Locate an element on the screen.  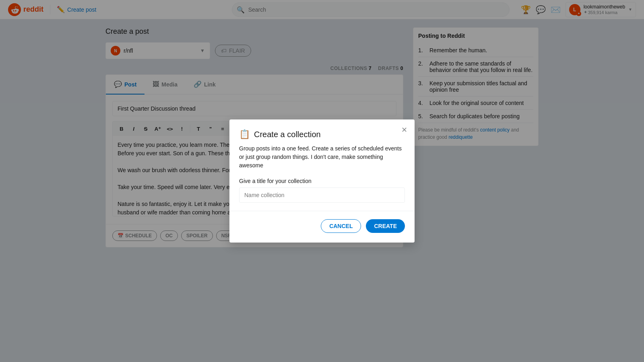
create-button: CREATE is located at coordinates (386, 226).